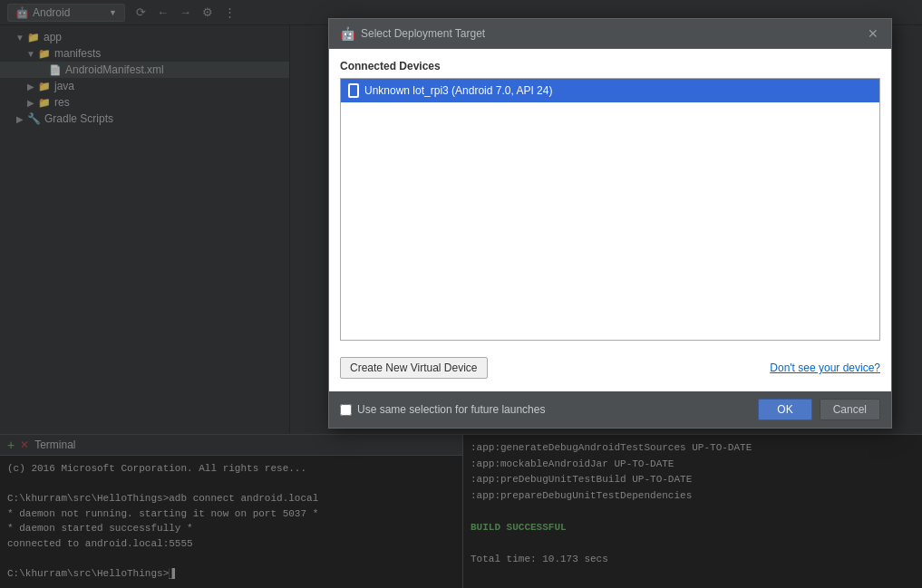 The width and height of the screenshot is (922, 588). What do you see at coordinates (610, 366) in the screenshot?
I see `dialog-footer-buttons: Create New Virtual Device Don't see your…` at bounding box center [610, 366].